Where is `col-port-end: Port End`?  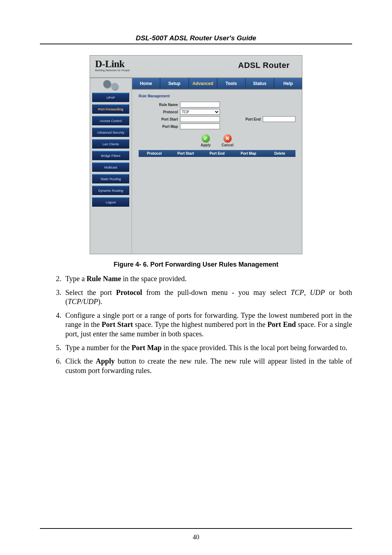 col-port-end: Port End is located at coordinates (217, 153).